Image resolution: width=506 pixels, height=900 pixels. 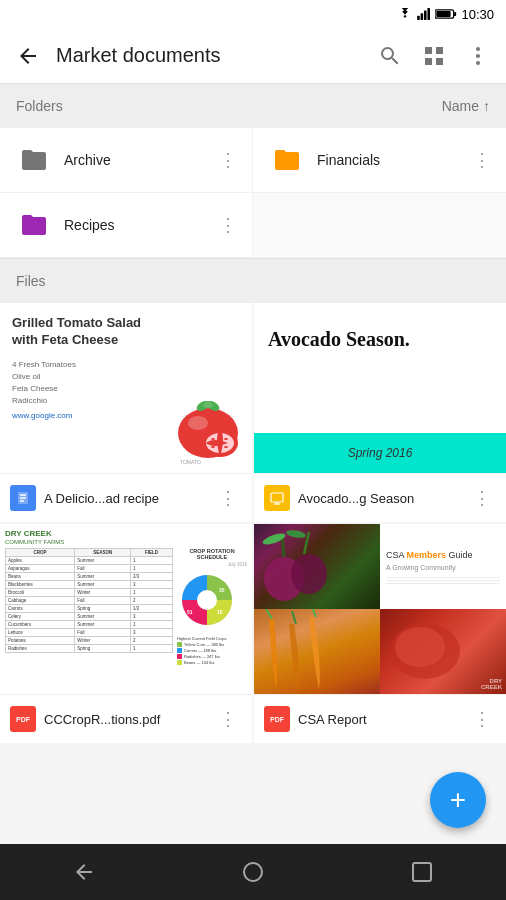 I want to click on folder-name-recipes: Recipes, so click(x=138, y=225).